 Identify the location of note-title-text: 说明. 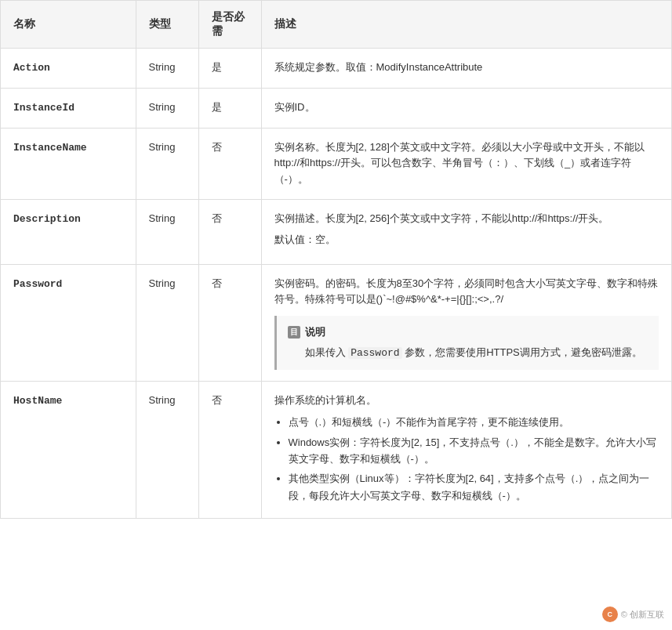
(315, 332).